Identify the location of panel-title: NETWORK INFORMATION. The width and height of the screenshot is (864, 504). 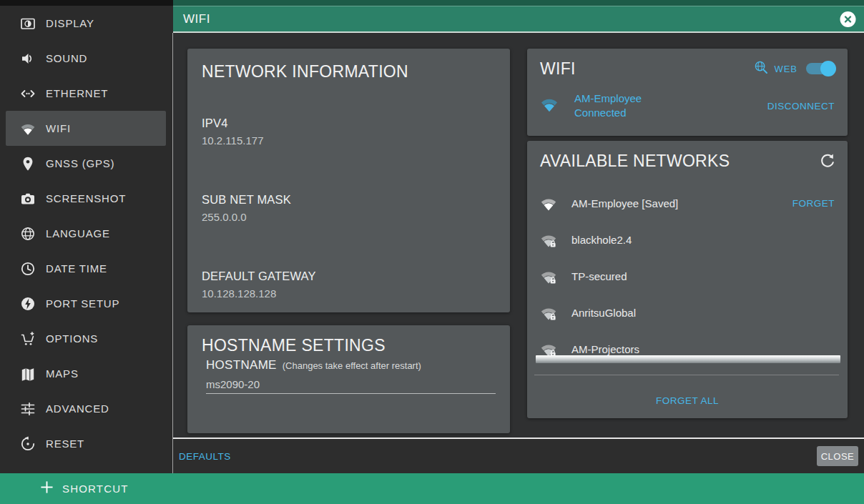
(349, 71).